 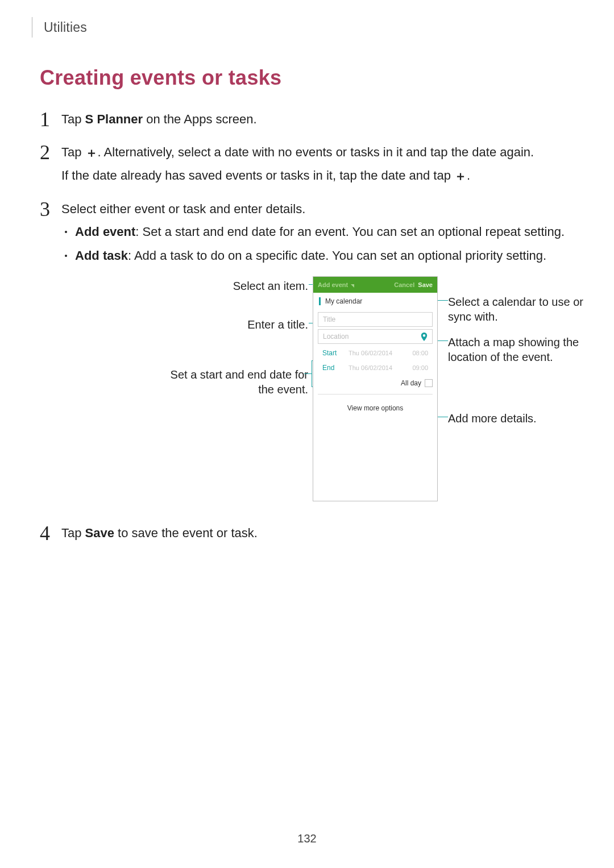 I want to click on breadcrumb-text: Utilities, so click(x=65, y=27).